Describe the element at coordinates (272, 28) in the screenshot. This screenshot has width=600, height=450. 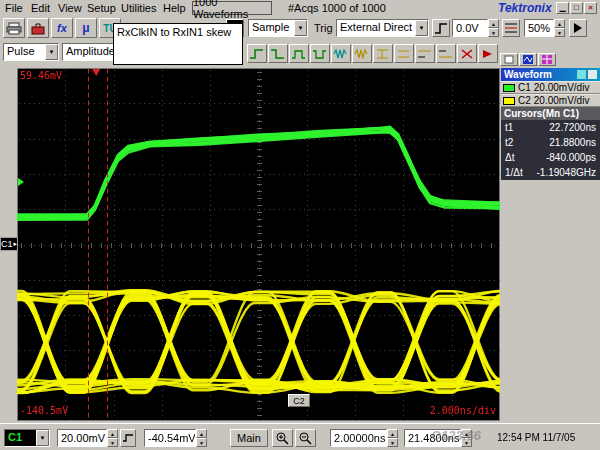
I see `acquisition-mode-value: Sample` at that location.